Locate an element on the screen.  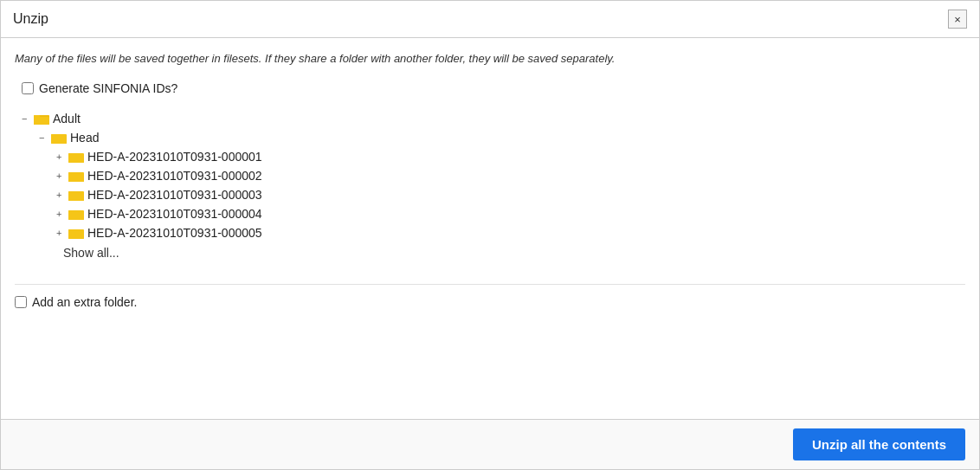
tree-item-000005: + HED-A-20231010T0931-000005 is located at coordinates (493, 233).